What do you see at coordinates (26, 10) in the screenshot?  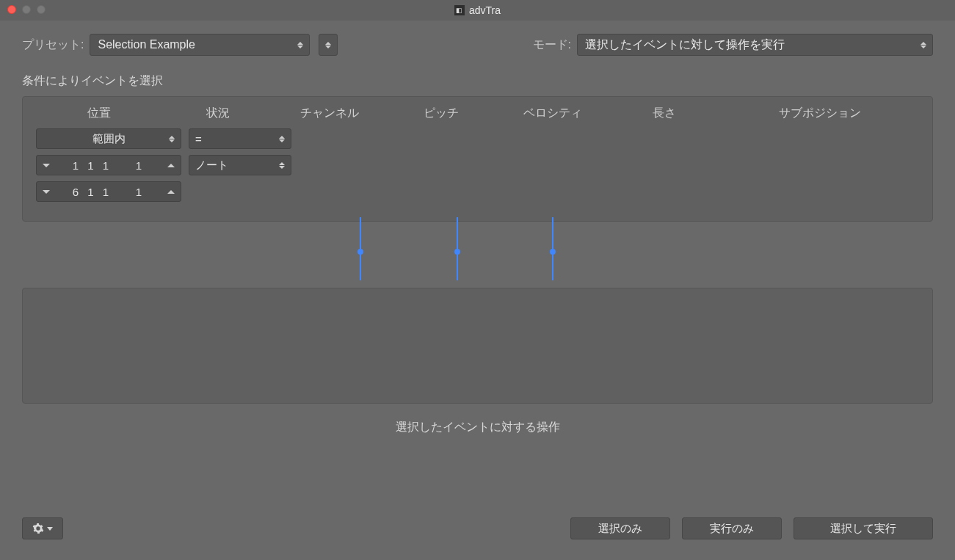 I see `minimize-window-button` at bounding box center [26, 10].